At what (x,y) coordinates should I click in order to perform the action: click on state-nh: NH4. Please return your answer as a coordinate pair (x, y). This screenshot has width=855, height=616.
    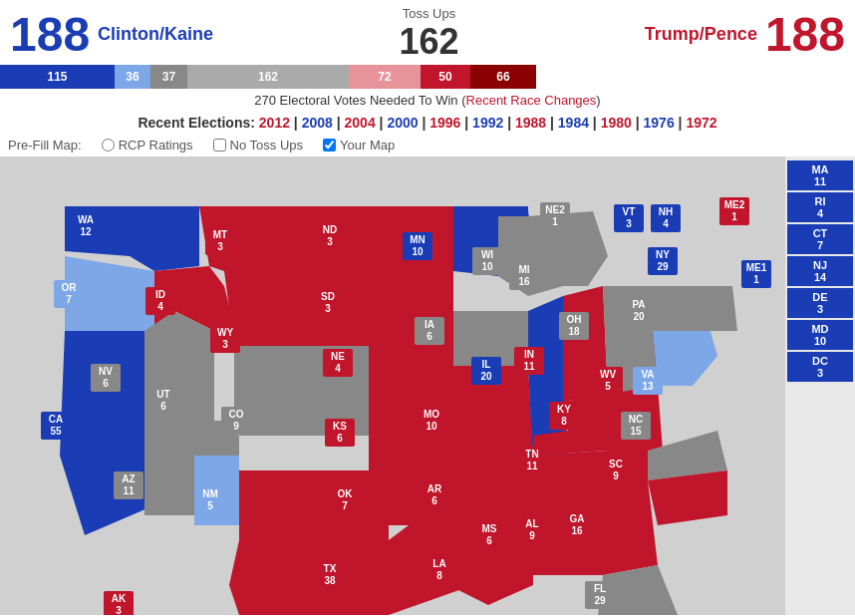
    Looking at the image, I should click on (666, 218).